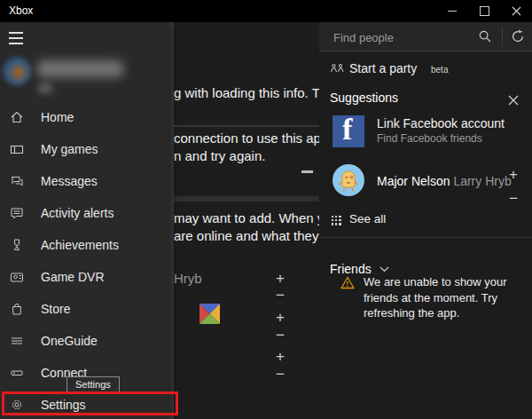 This screenshot has width=532, height=419. Describe the element at coordinates (84, 117) in the screenshot. I see `sidebar-item-home: Home` at that location.